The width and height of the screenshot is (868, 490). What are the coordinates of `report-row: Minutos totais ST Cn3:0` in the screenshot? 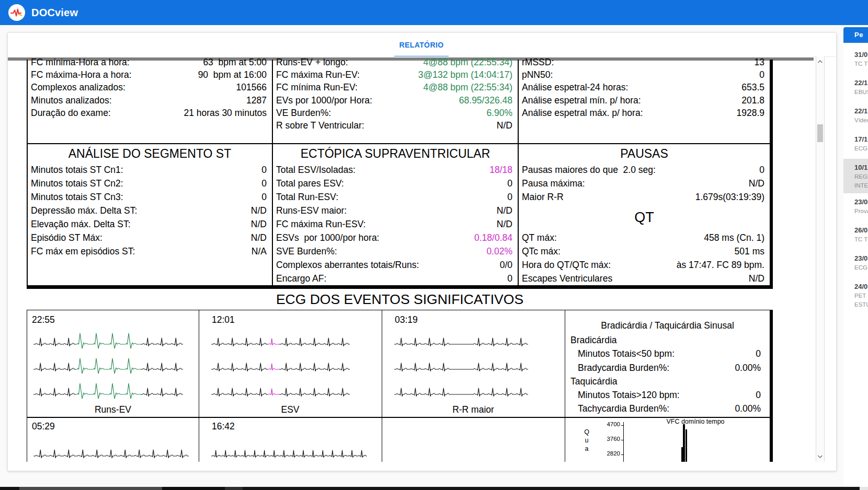 It's located at (150, 197).